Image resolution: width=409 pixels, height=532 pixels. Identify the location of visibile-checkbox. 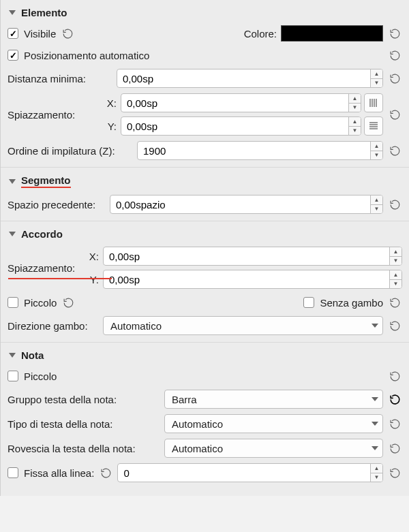
(13, 33).